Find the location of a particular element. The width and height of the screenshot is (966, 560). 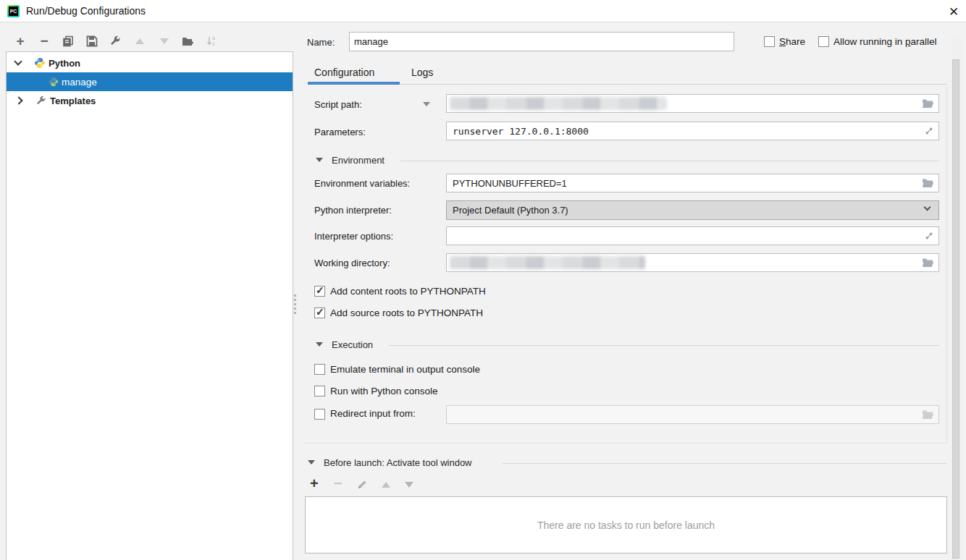

tab-logs: Logs is located at coordinates (422, 72).